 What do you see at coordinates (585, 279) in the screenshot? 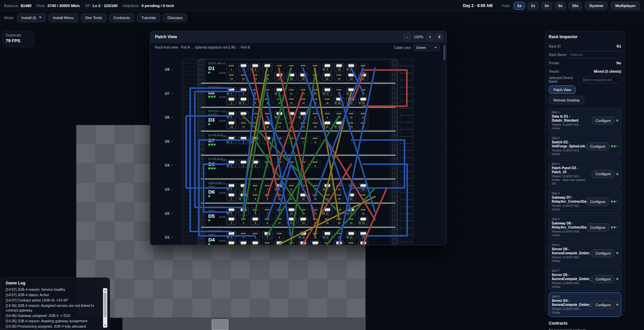
I see `slot-card-7: Slot 7Server D5 - AuroraCompute_Ember_1U…` at bounding box center [585, 279].